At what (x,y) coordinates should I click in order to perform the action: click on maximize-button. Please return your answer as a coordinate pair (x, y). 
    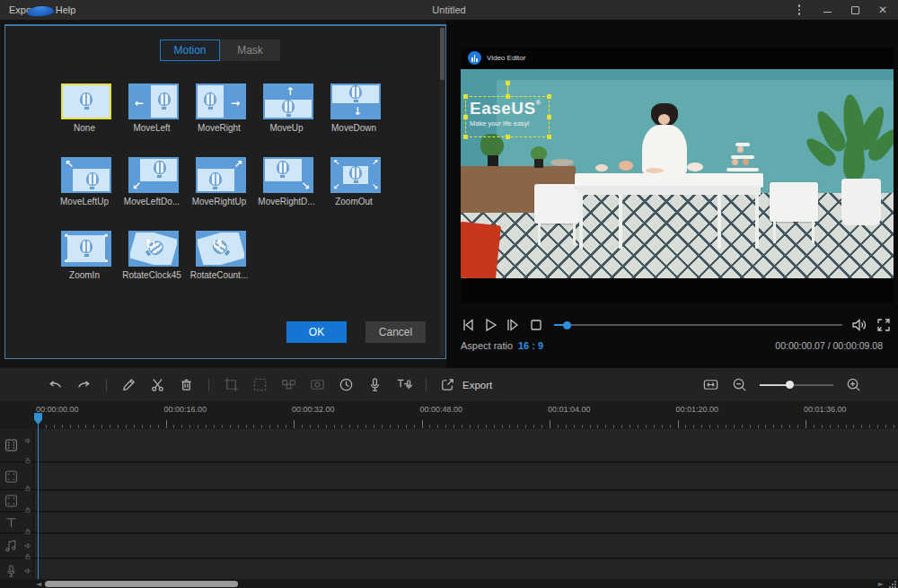
    Looking at the image, I should click on (855, 10).